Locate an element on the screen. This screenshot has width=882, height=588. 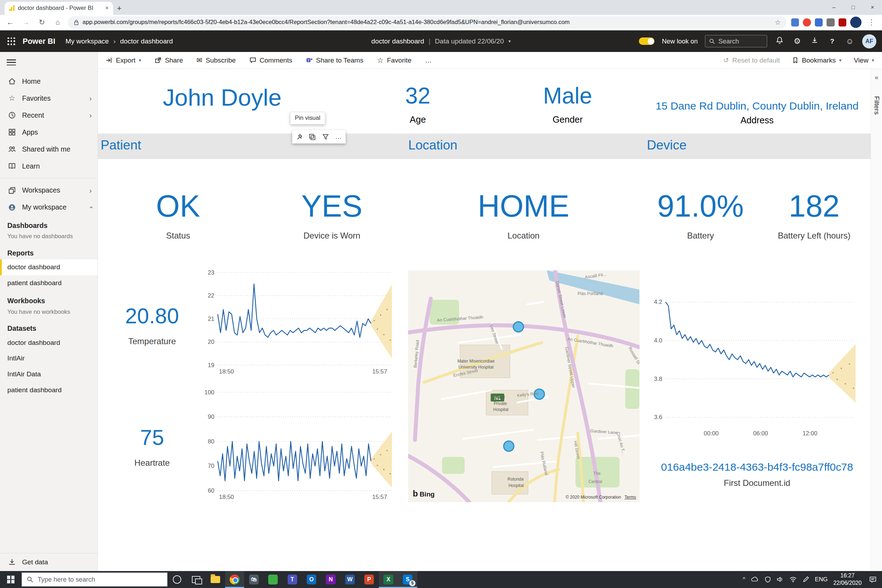
new-look-toggle is located at coordinates (647, 41).